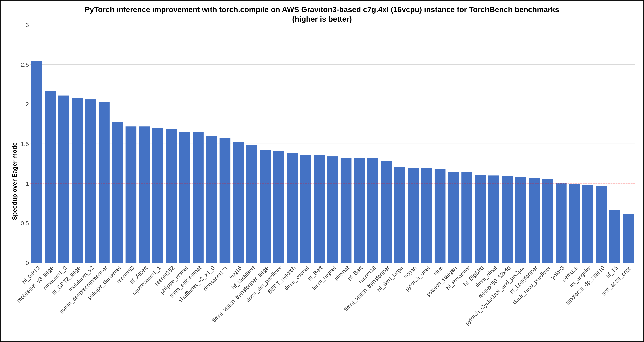 This screenshot has width=644, height=342. What do you see at coordinates (14, 181) in the screenshot?
I see `y-axis-label-container: Speedup over Eager mode` at bounding box center [14, 181].